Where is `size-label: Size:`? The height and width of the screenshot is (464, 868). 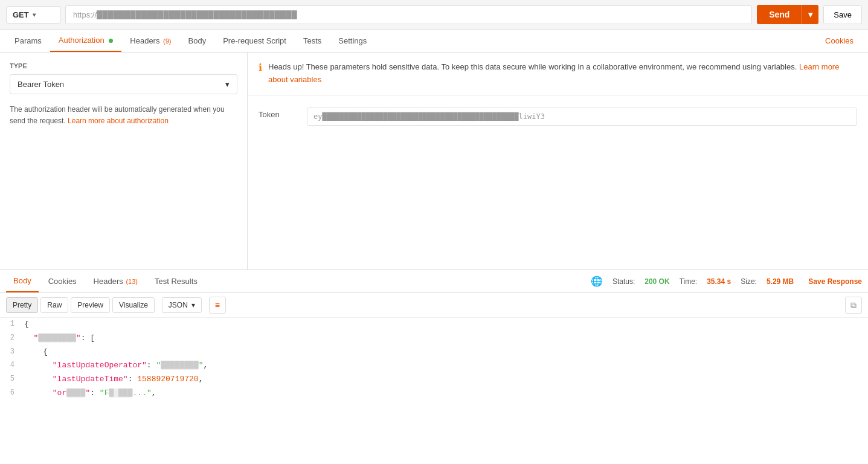 size-label: Size: is located at coordinates (749, 282).